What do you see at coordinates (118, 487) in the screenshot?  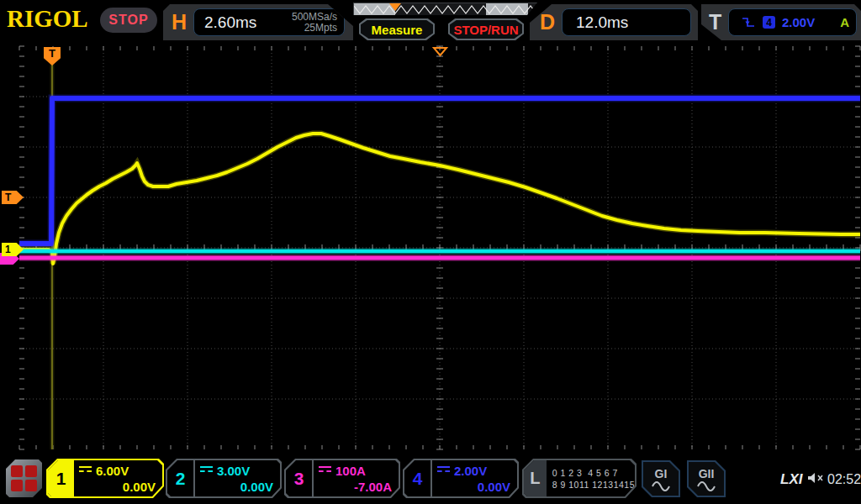 I see `channel-1-offset: 0.00V` at bounding box center [118, 487].